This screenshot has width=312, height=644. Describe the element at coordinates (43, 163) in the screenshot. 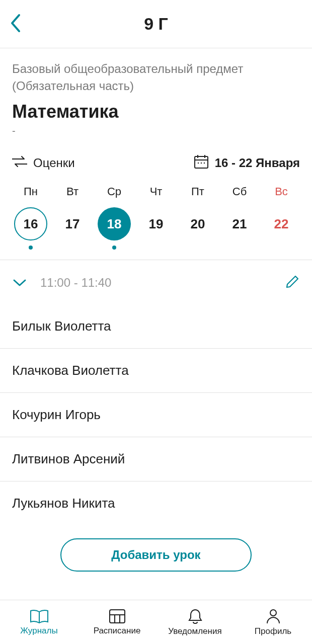

I see `grades-switch: Оценки` at that location.